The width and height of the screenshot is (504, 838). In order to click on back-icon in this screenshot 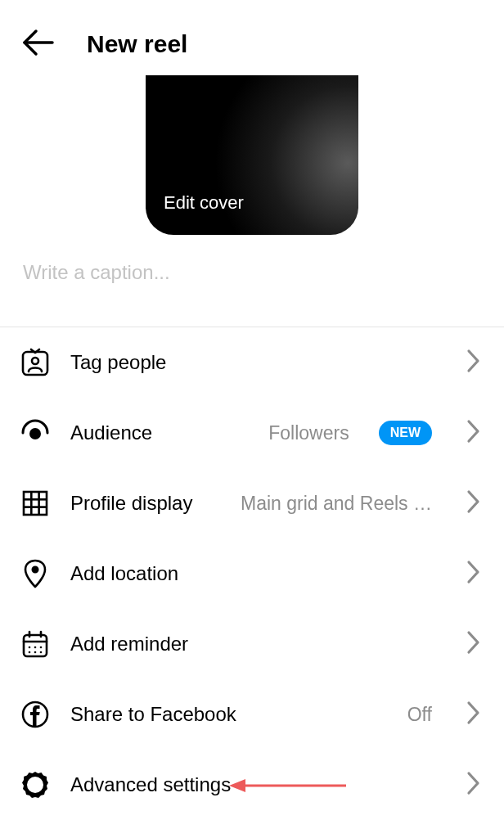, I will do `click(38, 44)`.